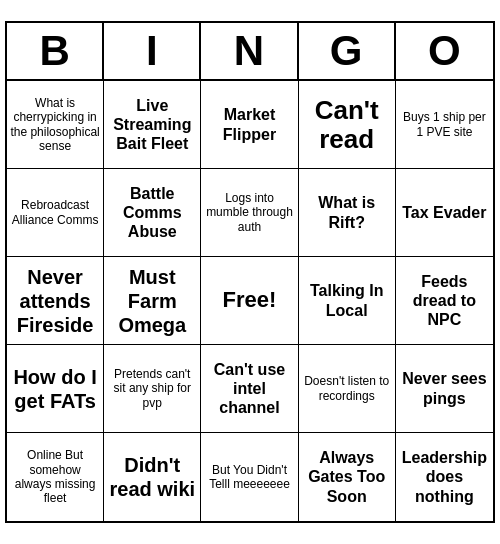  Describe the element at coordinates (56, 389) in the screenshot. I see `bingo-cell-16: How do I get FATs` at that location.